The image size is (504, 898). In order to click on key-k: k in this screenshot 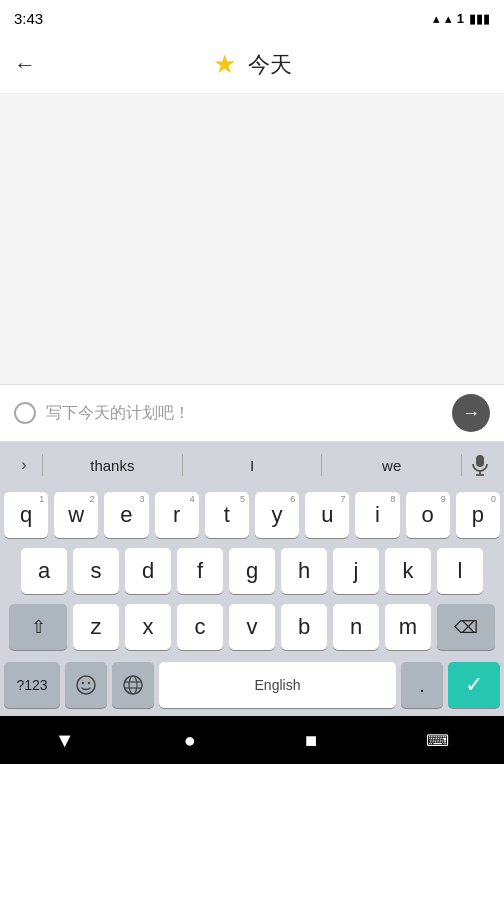, I will do `click(408, 571)`.